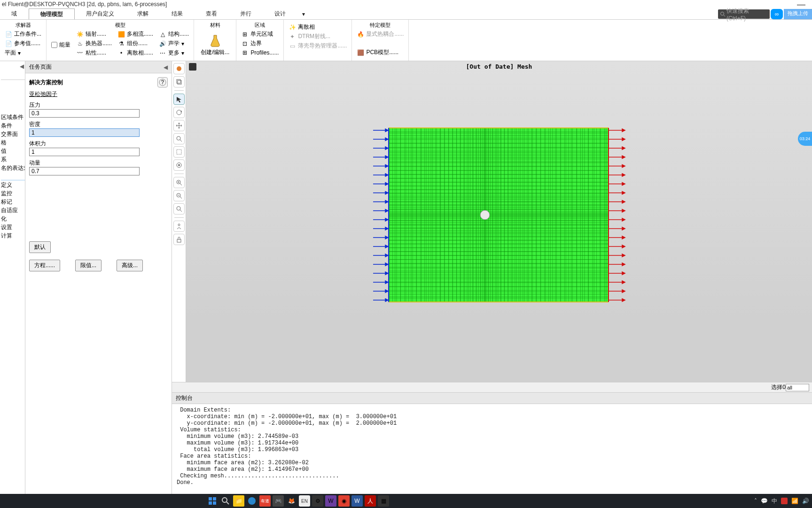 The height and width of the screenshot is (508, 812). Describe the element at coordinates (85, 113) in the screenshot. I see `pressure-input` at that location.